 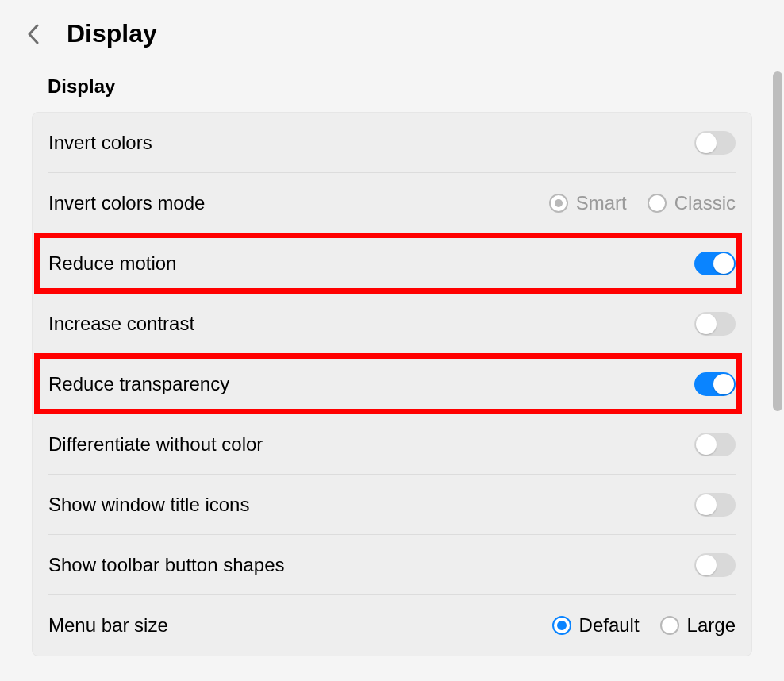 What do you see at coordinates (392, 29) in the screenshot?
I see `header: Display` at bounding box center [392, 29].